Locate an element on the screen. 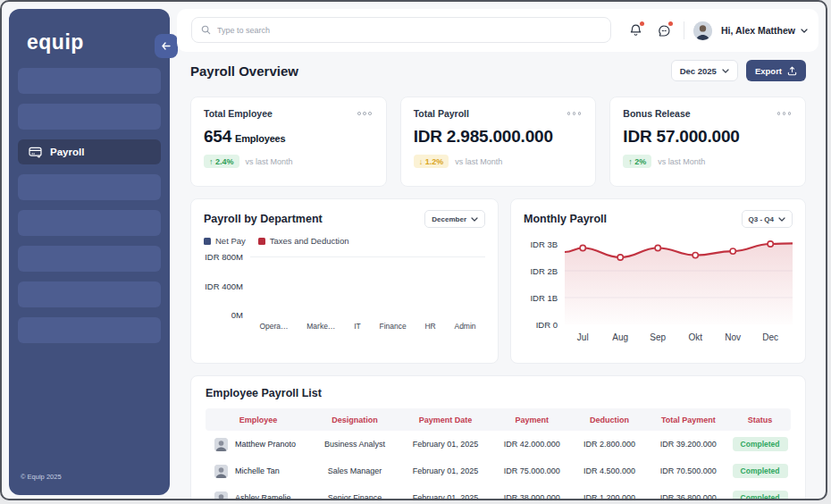 The width and height of the screenshot is (831, 504). monthly-payroll-chart: Monthly Payroll Q3 - Q4 IDR 3BIDR 2BIDR … is located at coordinates (658, 281).